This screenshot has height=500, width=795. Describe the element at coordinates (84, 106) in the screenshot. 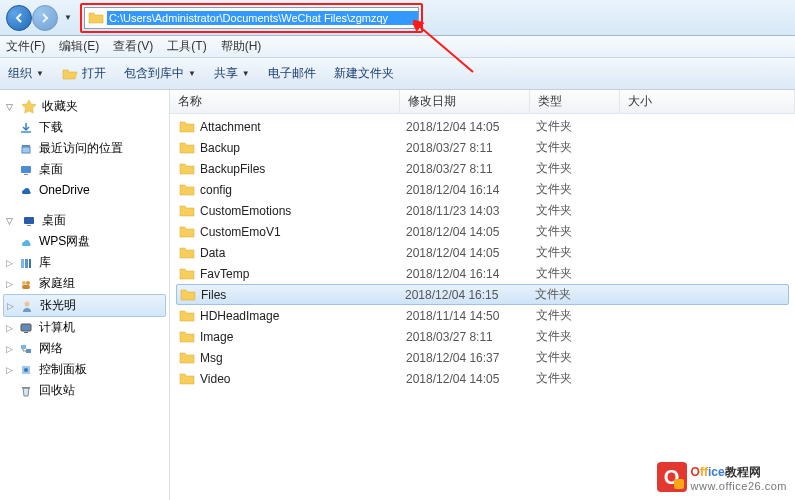

I see `sidebar-header-favorites: ▽ 收藏夹` at that location.